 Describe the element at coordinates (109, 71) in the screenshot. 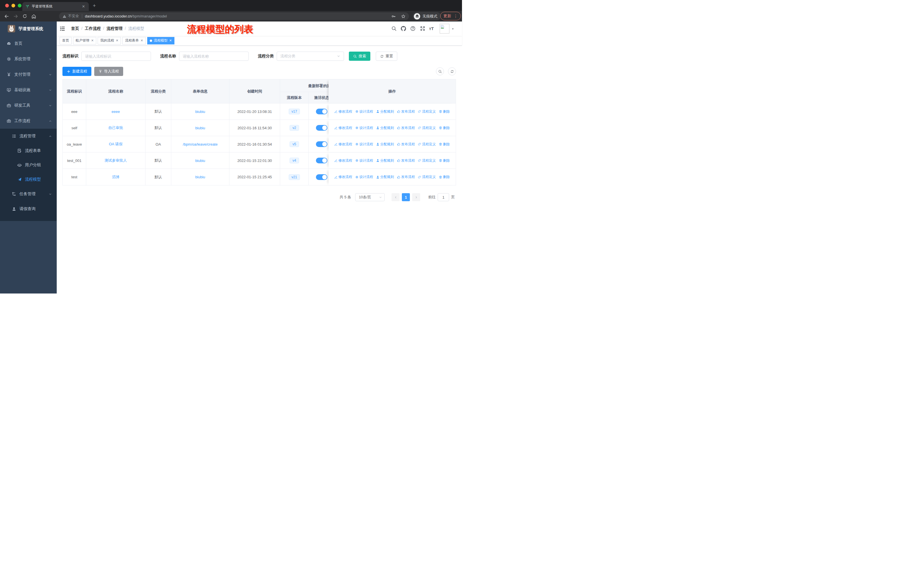

I see `import-process-button: 导入流程` at that location.